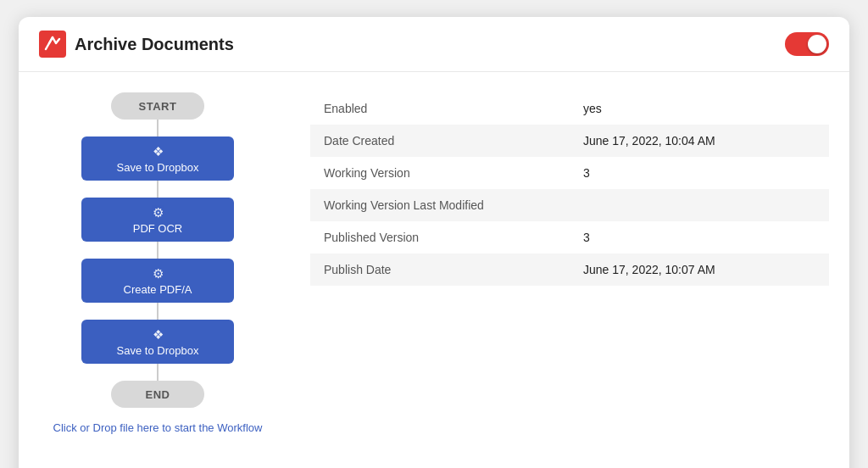 The height and width of the screenshot is (468, 868). Describe the element at coordinates (440, 109) in the screenshot. I see `info-label: Enabled` at that location.